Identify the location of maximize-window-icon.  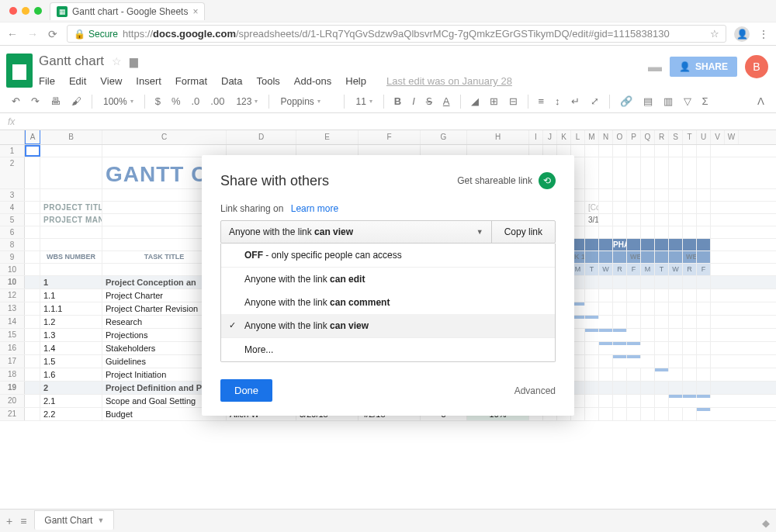
(38, 11).